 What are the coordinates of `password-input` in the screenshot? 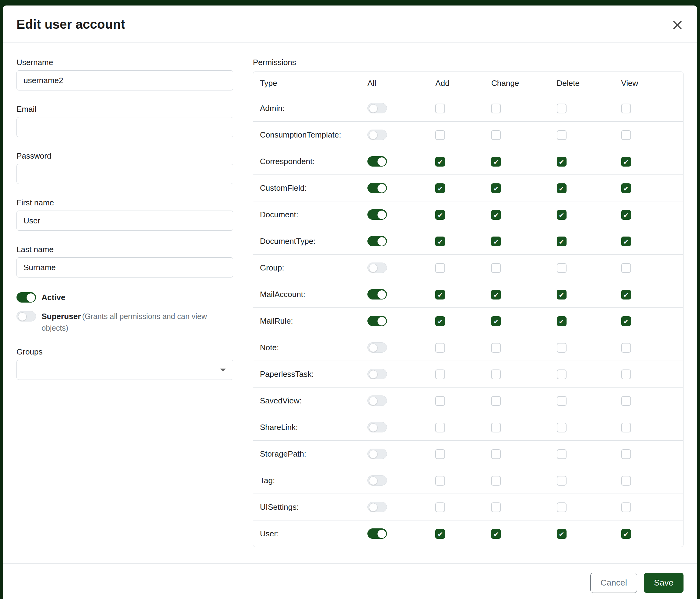 It's located at (125, 174).